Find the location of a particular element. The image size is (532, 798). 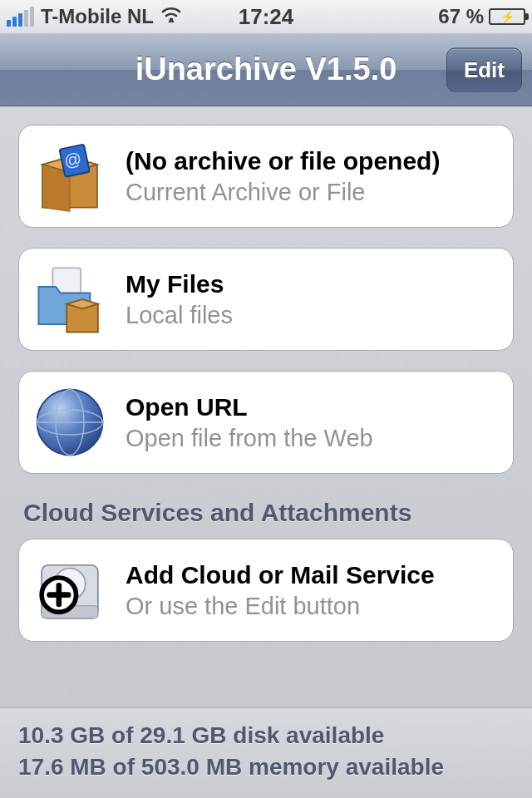

cell-subtitle: Local files is located at coordinates (312, 316).